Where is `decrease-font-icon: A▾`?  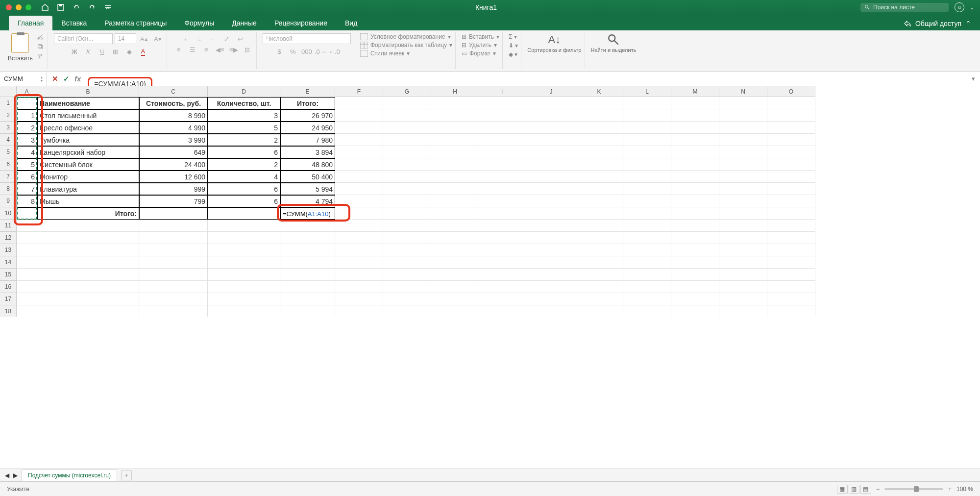 decrease-font-icon: A▾ is located at coordinates (158, 39).